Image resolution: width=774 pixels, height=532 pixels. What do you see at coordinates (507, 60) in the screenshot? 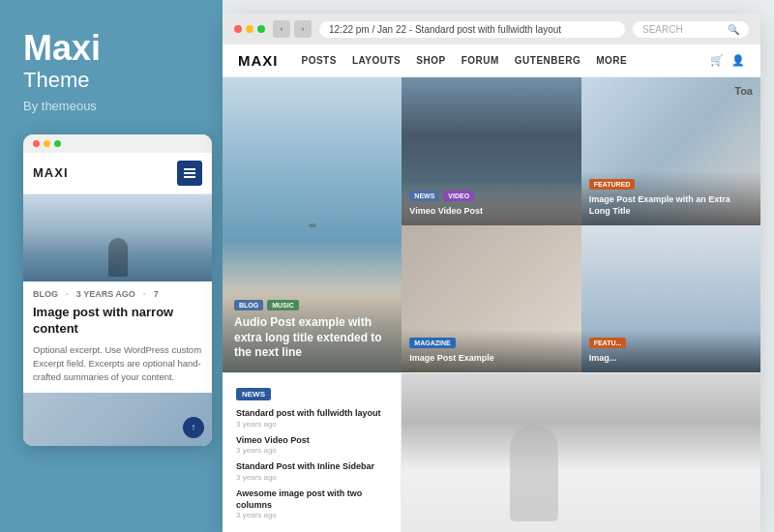
I see `nav-items: POSTS LAYOUTS SHOP FORUM GUTENBERG MORE` at bounding box center [507, 60].